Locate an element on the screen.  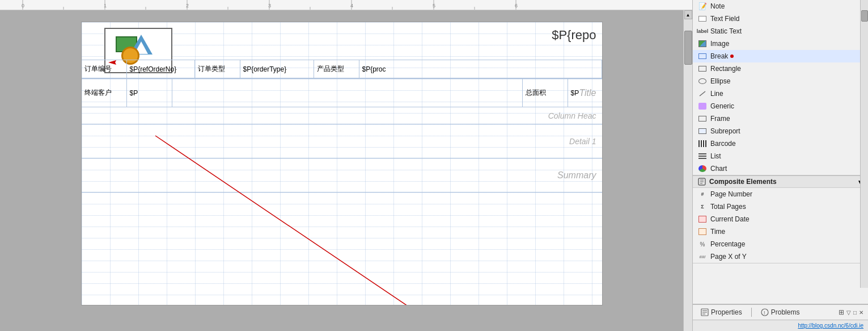
bottom-action-max: □ is located at coordinates (855, 312).